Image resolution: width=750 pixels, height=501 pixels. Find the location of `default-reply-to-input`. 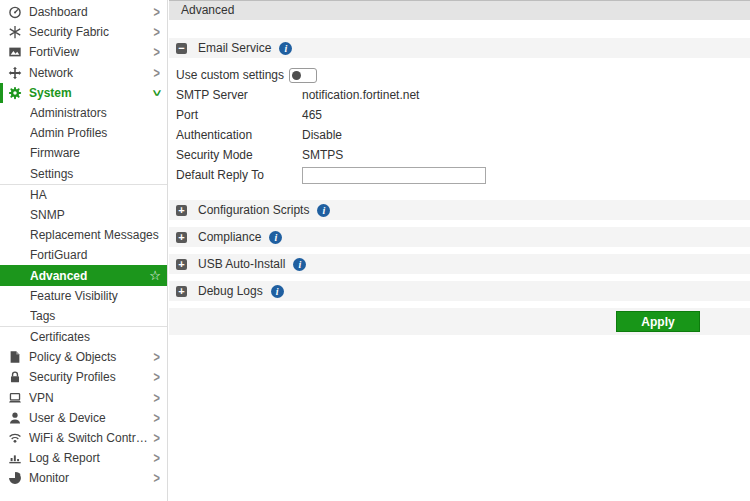

default-reply-to-input is located at coordinates (394, 176).